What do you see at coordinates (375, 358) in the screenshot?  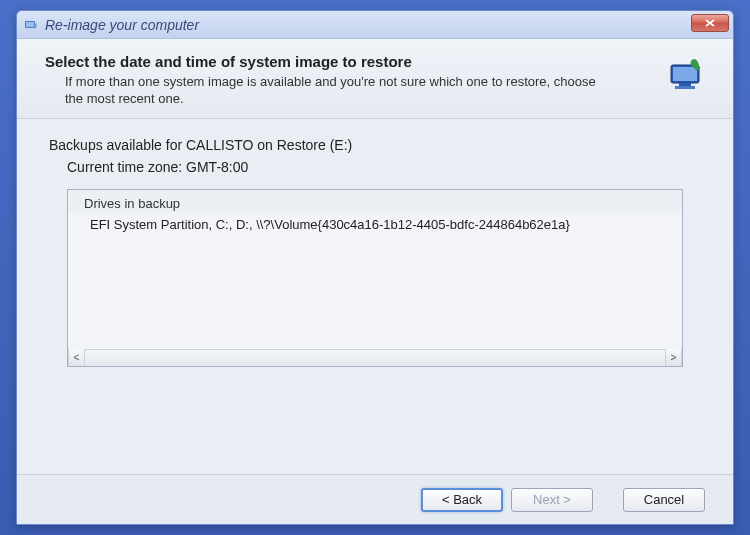 I see `horizontal-scrollbar: < >` at bounding box center [375, 358].